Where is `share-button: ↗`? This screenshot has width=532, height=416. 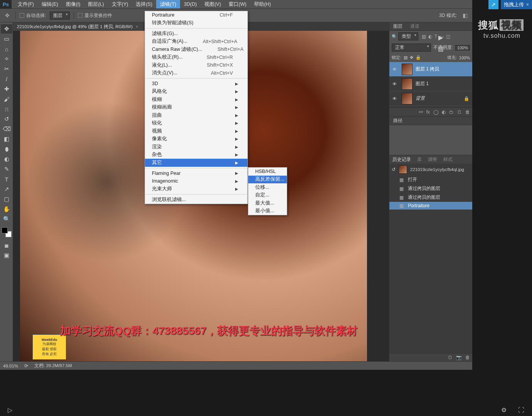
share-button: ↗ is located at coordinates (493, 5).